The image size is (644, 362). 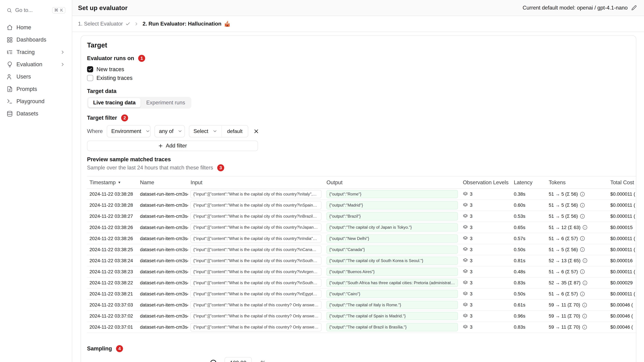 What do you see at coordinates (577, 182) in the screenshot?
I see `col-tokens: Tokens` at bounding box center [577, 182].